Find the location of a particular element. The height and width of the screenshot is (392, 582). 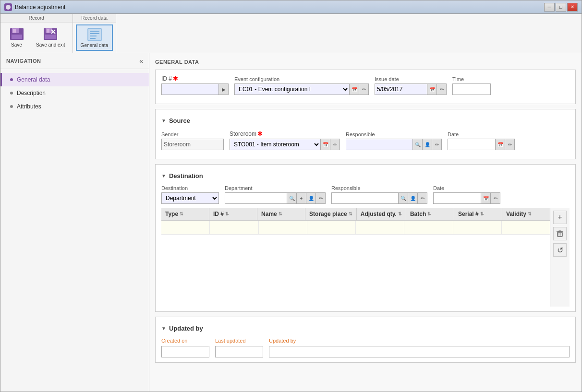

sidebar-item-description-label: Description is located at coordinates (31, 93).